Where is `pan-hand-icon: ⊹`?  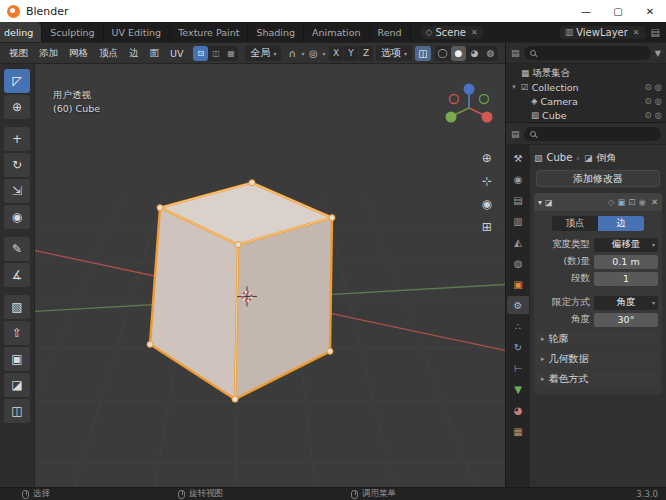
pan-hand-icon: ⊹ is located at coordinates (487, 181).